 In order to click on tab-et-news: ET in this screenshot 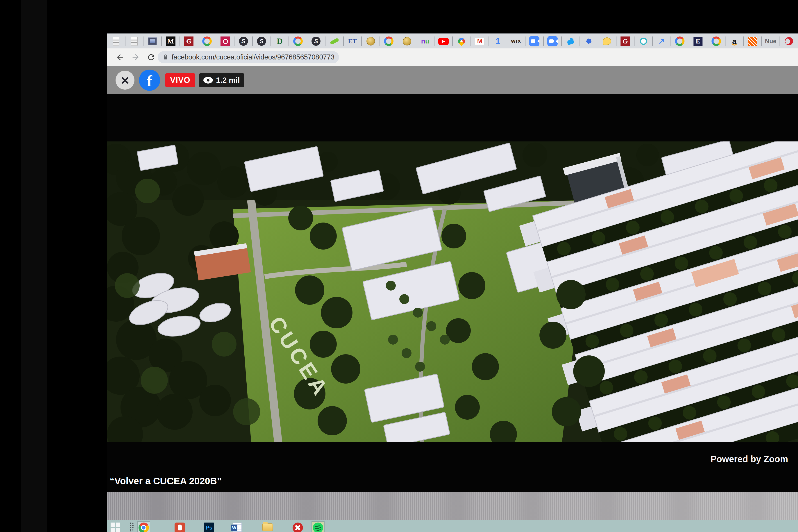, I will do `click(353, 41)`.